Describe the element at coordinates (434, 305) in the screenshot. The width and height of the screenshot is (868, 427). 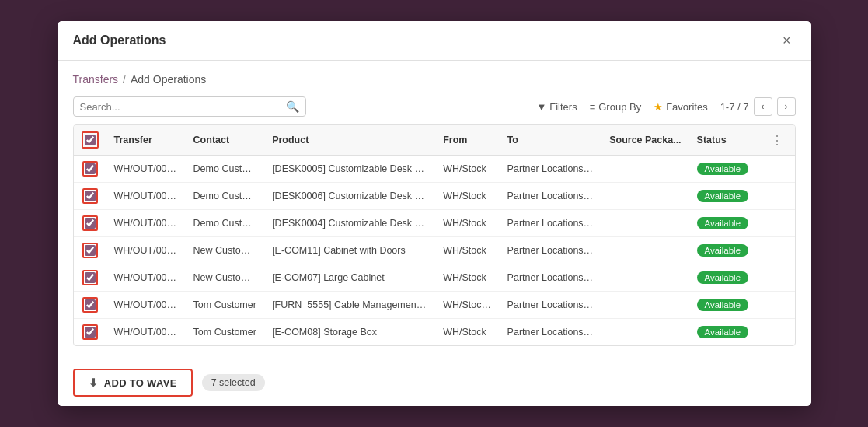
I see `table-row: WH/OUT/000....Tom Customer[FURN_5555] Ca…` at that location.